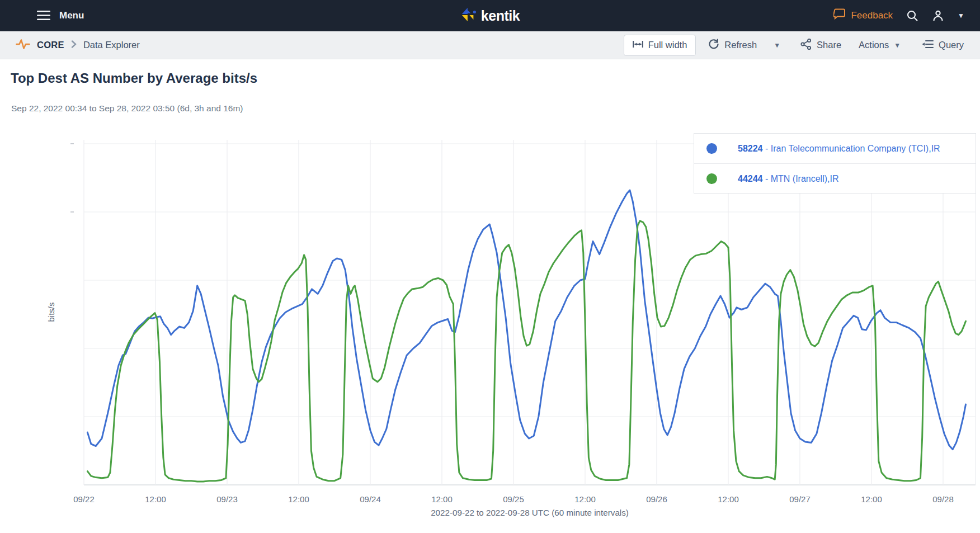 The image size is (980, 533). Describe the element at coordinates (530, 512) in the screenshot. I see `x-axis-caption: 2022-09-22 to 2022-09-28 UTC (60 minute …` at that location.